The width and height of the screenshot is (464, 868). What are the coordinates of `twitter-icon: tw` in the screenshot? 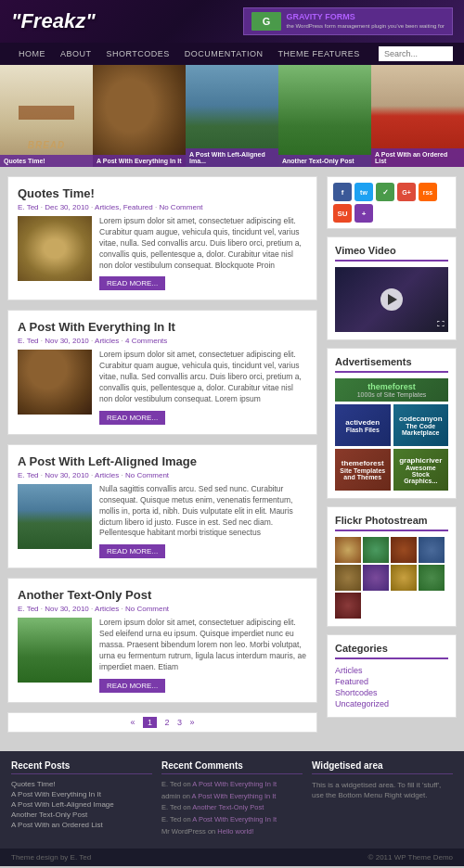 It's located at (364, 192).